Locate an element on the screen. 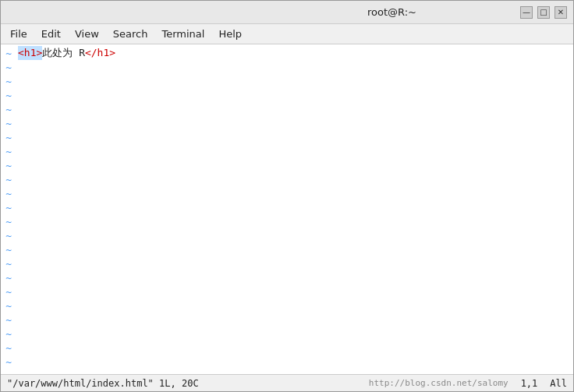  menu-terminal: Terminal is located at coordinates (182, 34).